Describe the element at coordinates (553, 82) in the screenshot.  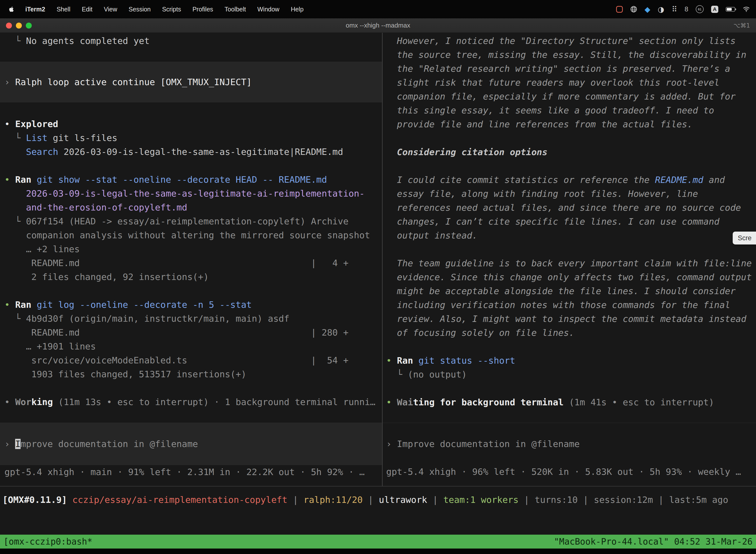
I see `text-segment: slight risk that future readers may over…` at that location.